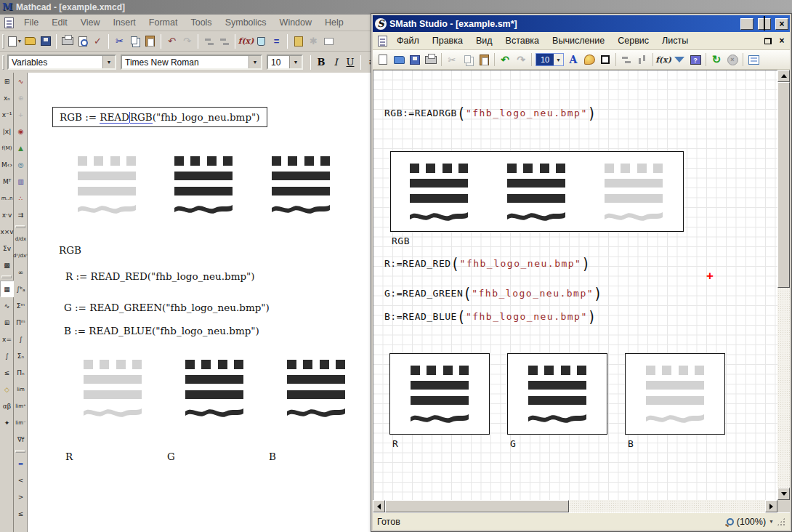  Describe the element at coordinates (7, 215) in the screenshot. I see `dot-product-icon: x·v` at that location.